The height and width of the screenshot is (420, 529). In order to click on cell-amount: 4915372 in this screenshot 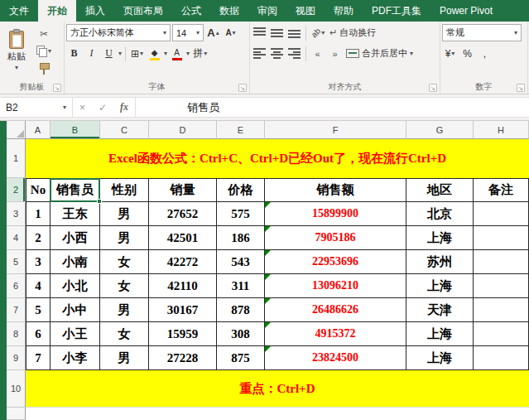, I will do `click(336, 335)`.